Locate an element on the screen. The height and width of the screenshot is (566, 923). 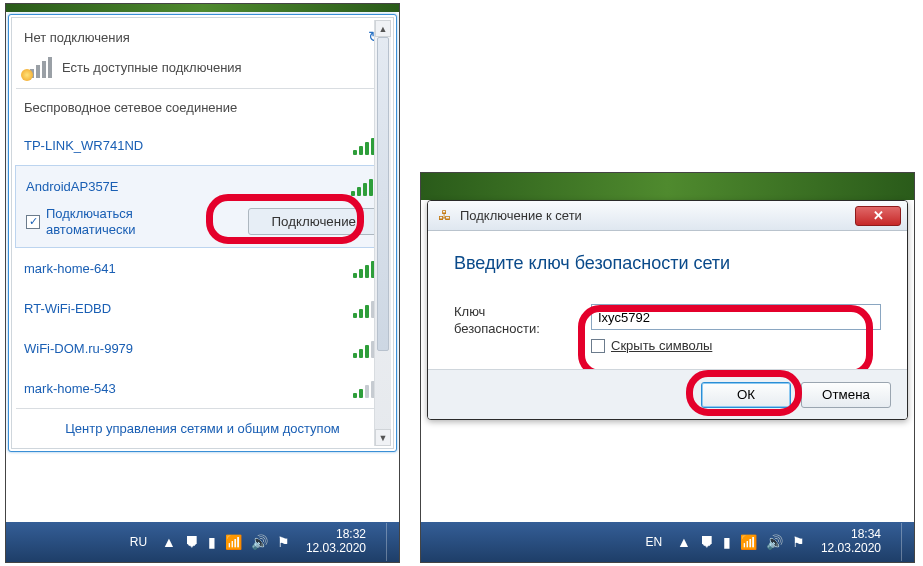
network-item-selected: AndroidAP357E ✓ Подключаться автоматичес… is located at coordinates (202, 206).